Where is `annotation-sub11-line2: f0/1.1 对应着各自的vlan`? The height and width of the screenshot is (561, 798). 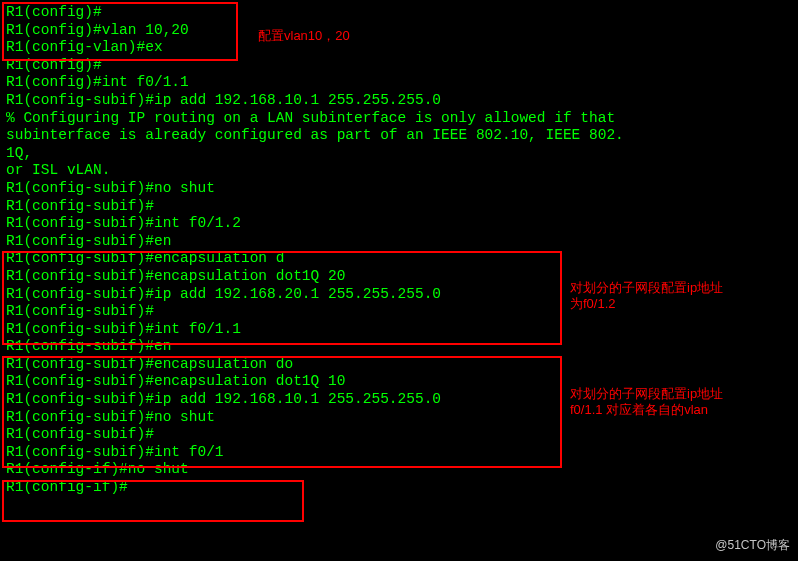
annotation-sub11-line2: f0/1.1 对应着各自的vlan is located at coordinates (639, 410).